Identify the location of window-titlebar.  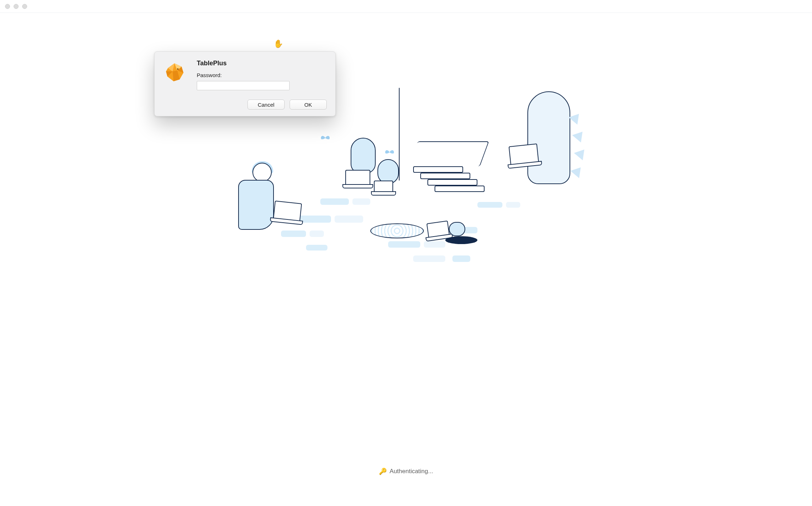
(406, 6).